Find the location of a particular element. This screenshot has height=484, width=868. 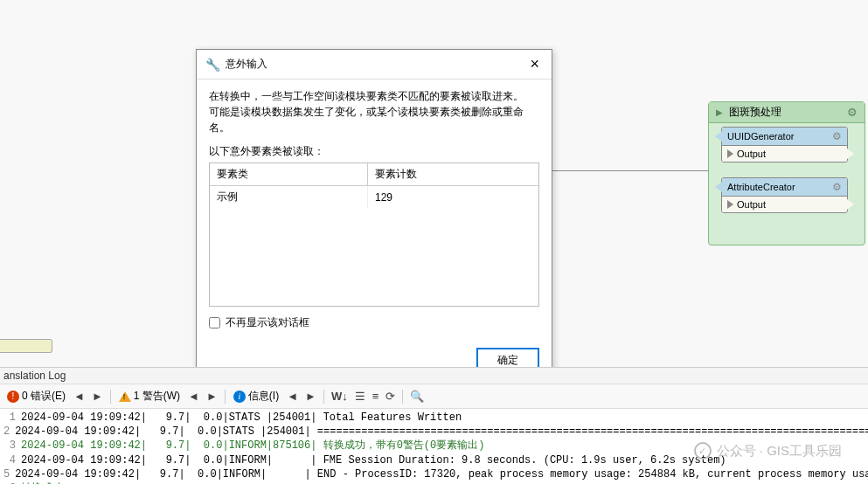

table-label: 以下意外要素类被读取： is located at coordinates (374, 152).